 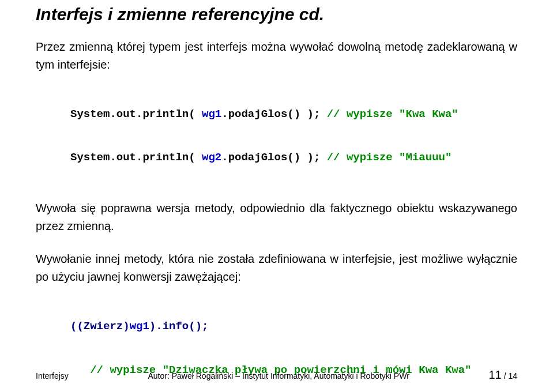 I want to click on code-comment: // wypisze "Miauuu", so click(x=390, y=157).